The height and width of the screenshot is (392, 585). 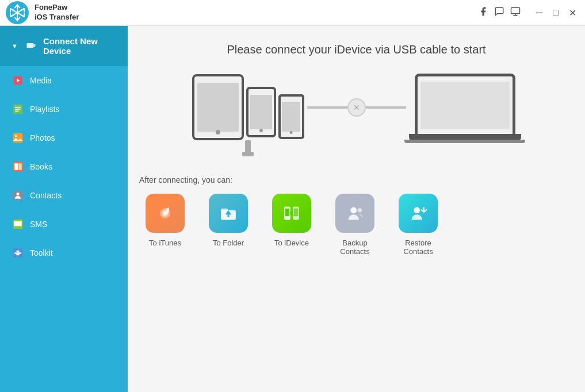 I want to click on action-backup-contacts: Backup Contacts, so click(x=355, y=225).